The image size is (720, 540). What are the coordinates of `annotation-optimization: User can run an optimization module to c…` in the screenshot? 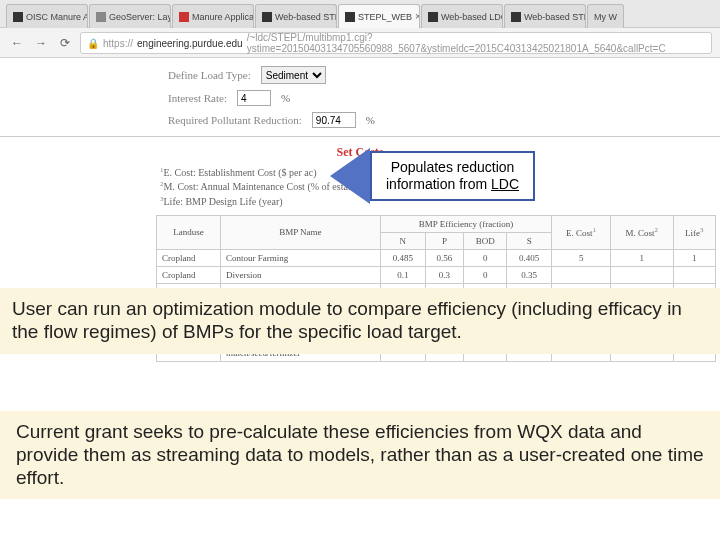 It's located at (360, 321).